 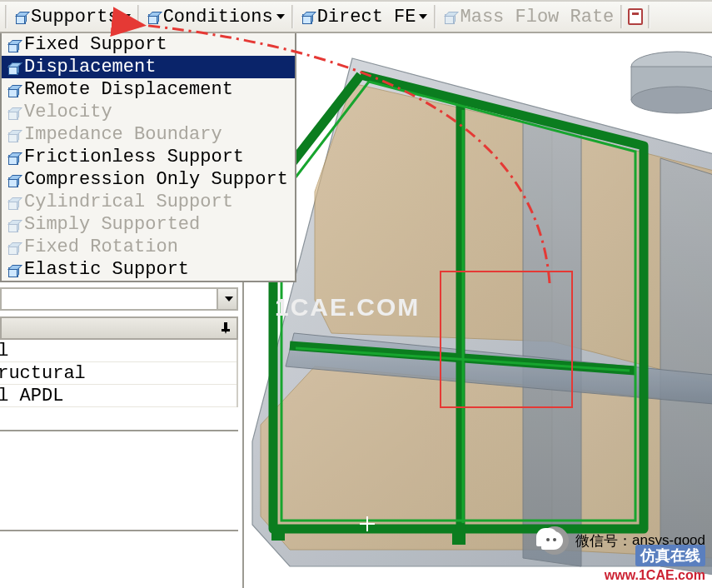 What do you see at coordinates (635, 17) in the screenshot?
I see `document-button` at bounding box center [635, 17].